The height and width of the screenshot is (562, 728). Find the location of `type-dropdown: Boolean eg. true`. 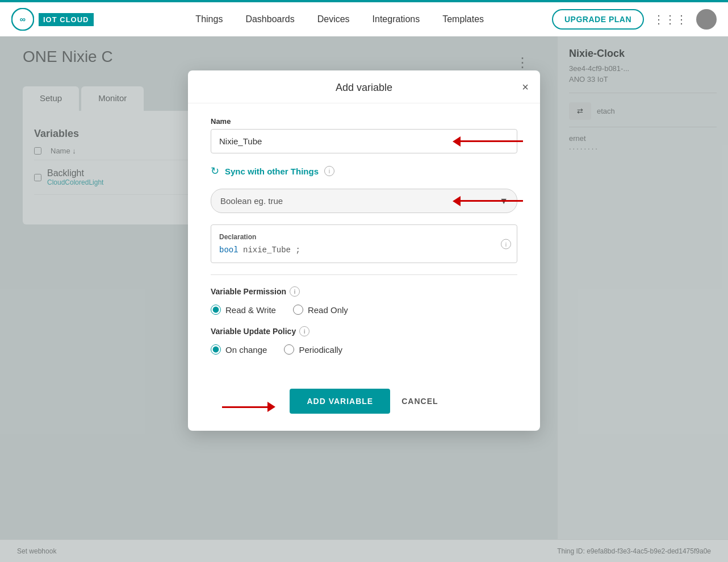

type-dropdown: Boolean eg. true is located at coordinates (364, 201).